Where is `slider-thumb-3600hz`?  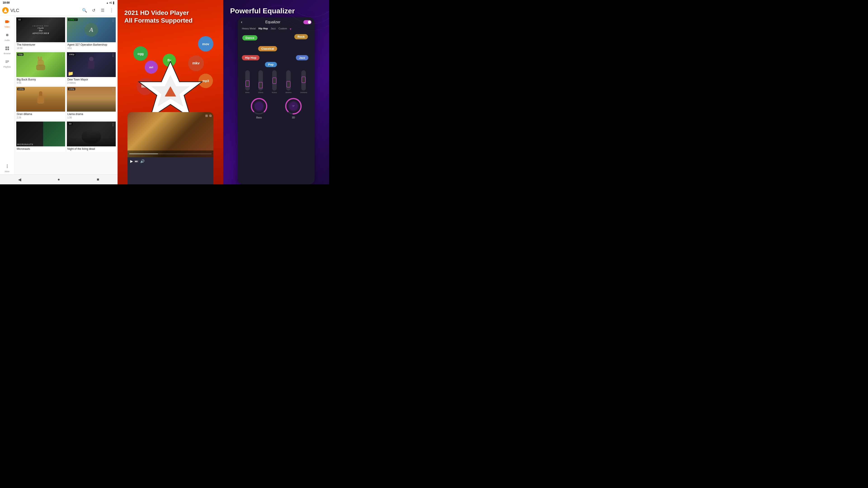
slider-thumb-3600hz is located at coordinates (288, 84).